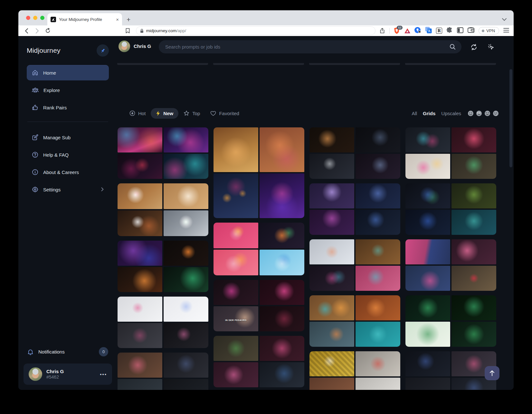  I want to click on pin-sidebar-button, so click(103, 51).